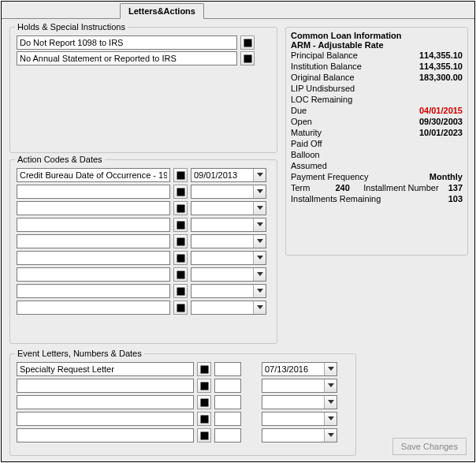 The width and height of the screenshot is (476, 463). Describe the element at coordinates (299, 369) in the screenshot. I see `event-date-combo-0: 07/13/2016` at that location.